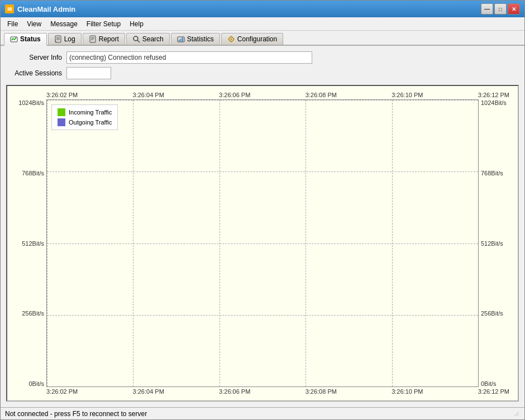  Describe the element at coordinates (62, 95) in the screenshot. I see `top-label-0: 3:26:02 PM` at that location.